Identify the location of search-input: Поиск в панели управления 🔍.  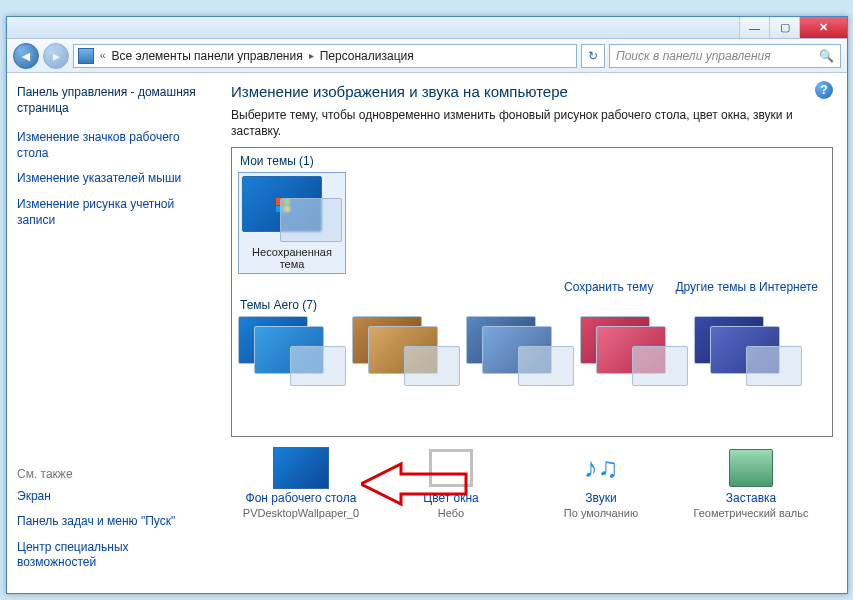
(725, 56).